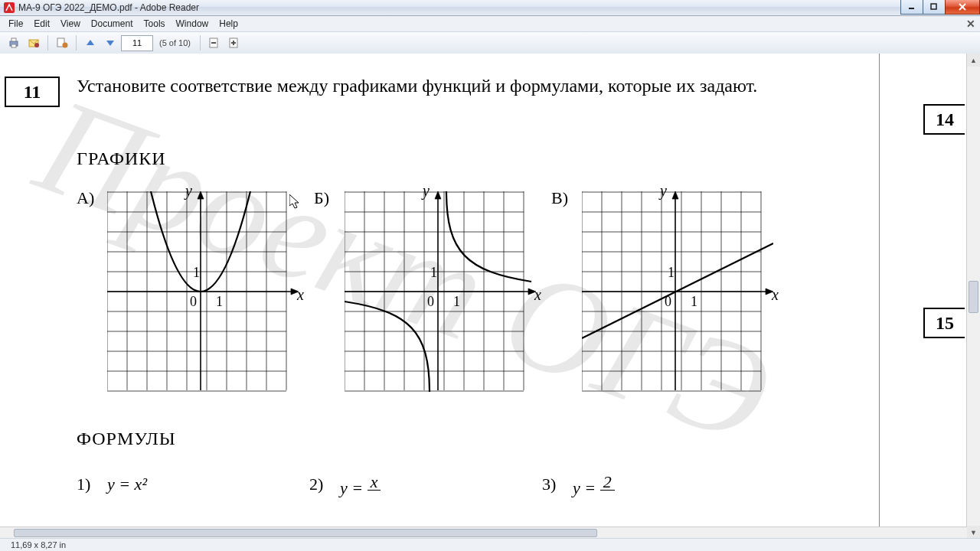 The width and height of the screenshot is (980, 551). Describe the element at coordinates (322, 198) in the screenshot. I see `graph-label-b: Б)` at that location.